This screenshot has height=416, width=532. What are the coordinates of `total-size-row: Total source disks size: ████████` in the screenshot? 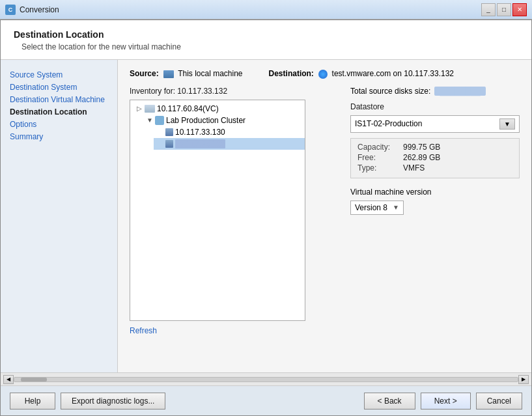 It's located at (435, 91).